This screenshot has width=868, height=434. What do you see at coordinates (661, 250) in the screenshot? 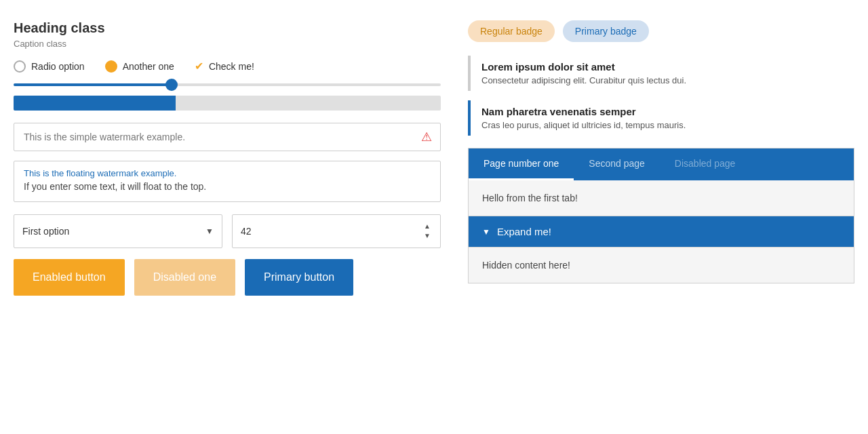
I see `accordion: ▼ Expand me! Hidden content here!` at bounding box center [661, 250].